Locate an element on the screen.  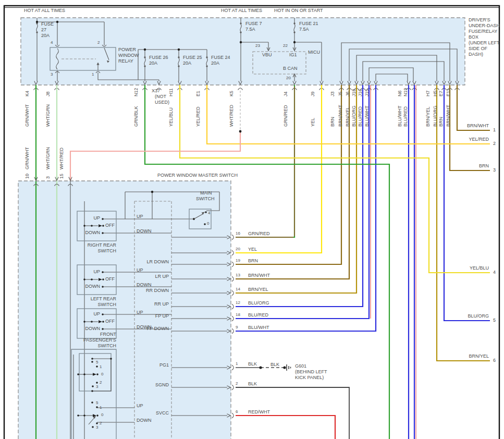
drv-bus-down: DOWN is located at coordinates (144, 420).